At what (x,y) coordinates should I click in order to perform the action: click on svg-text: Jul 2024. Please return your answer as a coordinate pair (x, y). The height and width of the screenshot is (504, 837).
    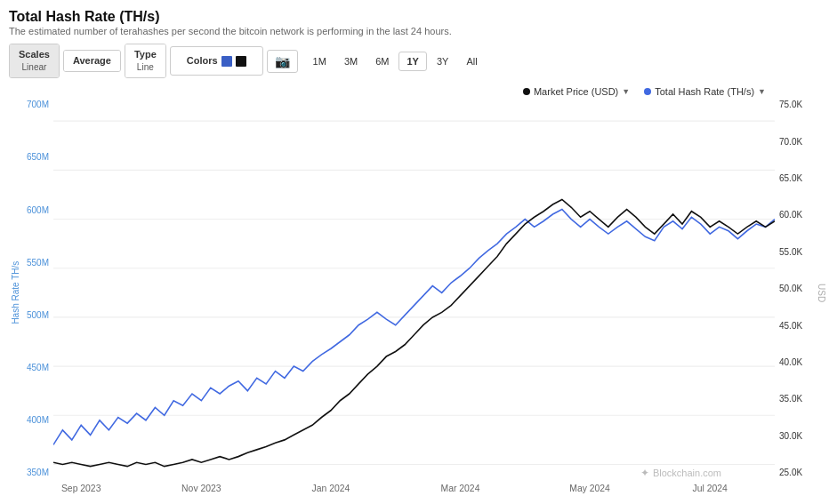
    Looking at the image, I should click on (710, 488).